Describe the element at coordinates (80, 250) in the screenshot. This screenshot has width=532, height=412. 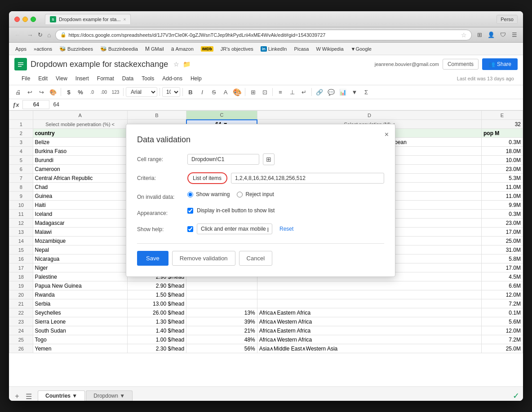
I see `cell-a15: Nepal` at that location.